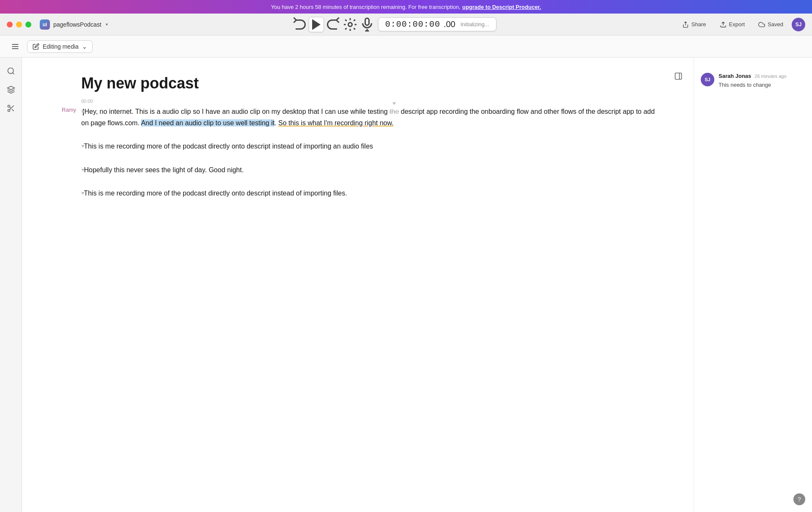 The height and width of the screenshot is (512, 812). Describe the element at coordinates (11, 90) in the screenshot. I see `layers-icon` at that location.